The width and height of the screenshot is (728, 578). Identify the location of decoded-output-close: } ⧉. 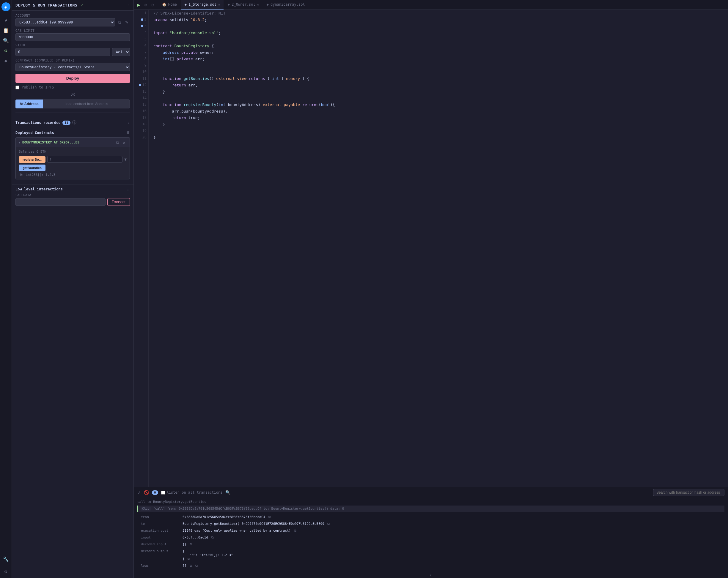
(452, 559).